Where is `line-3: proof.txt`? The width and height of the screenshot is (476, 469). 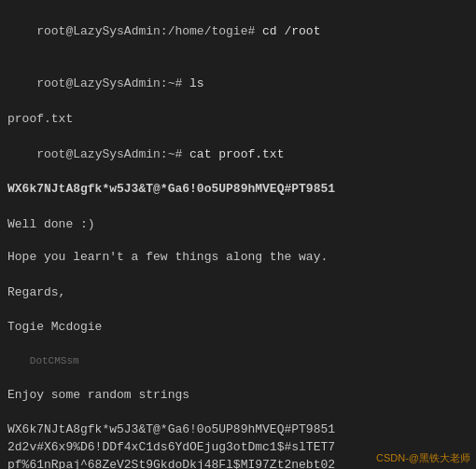
line-3: proof.txt is located at coordinates (238, 119).